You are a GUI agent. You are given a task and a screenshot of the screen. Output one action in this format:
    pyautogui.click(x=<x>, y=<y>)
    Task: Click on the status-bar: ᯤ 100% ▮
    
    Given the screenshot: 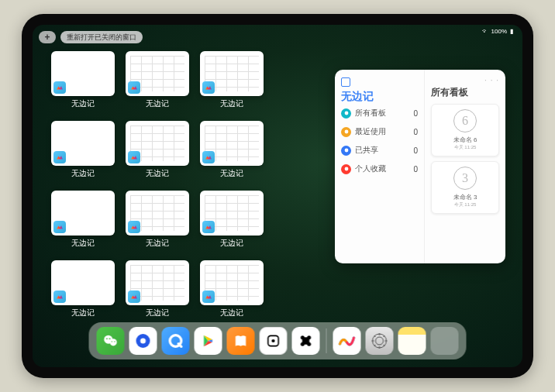 What is the action you would take?
    pyautogui.click(x=498, y=31)
    